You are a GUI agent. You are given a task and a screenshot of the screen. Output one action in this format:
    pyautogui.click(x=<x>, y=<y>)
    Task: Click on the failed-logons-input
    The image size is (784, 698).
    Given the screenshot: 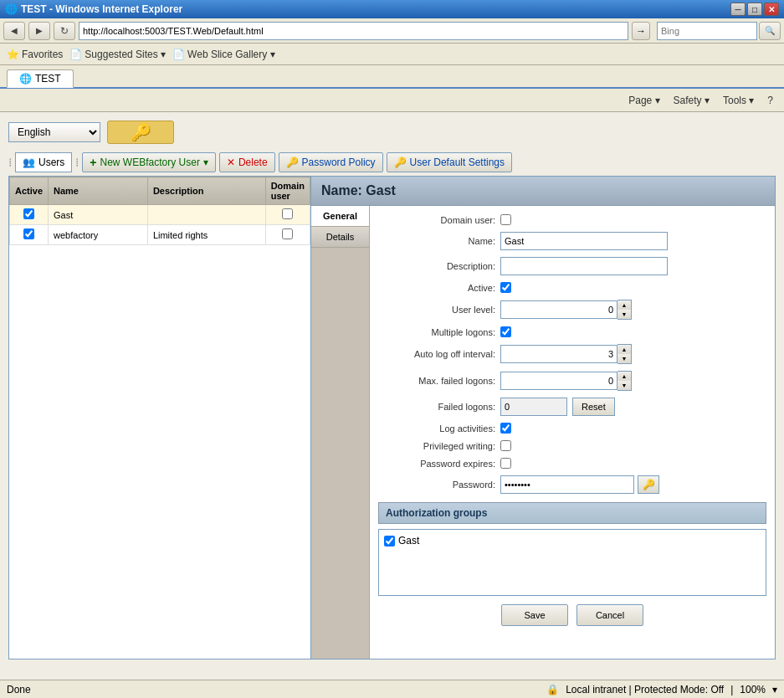 What is the action you would take?
    pyautogui.click(x=534, y=407)
    